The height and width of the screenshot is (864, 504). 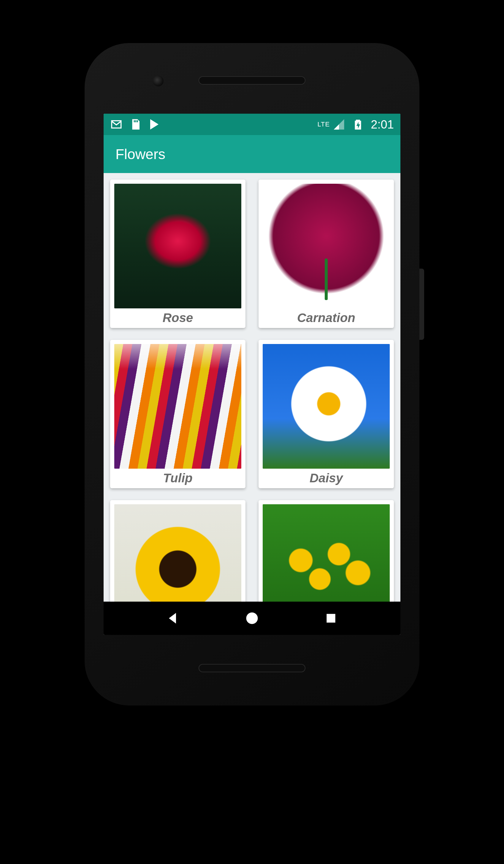 I want to click on flower-card-tulip: Tulip, so click(x=178, y=414).